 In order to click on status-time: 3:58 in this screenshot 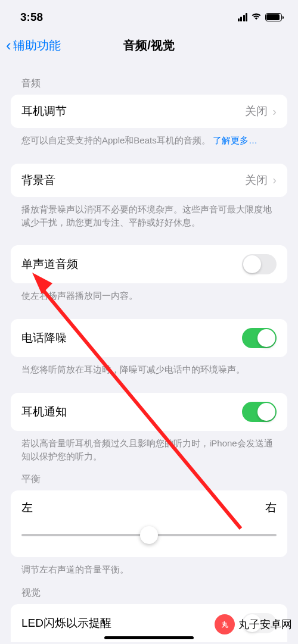, I will do `click(32, 17)`.